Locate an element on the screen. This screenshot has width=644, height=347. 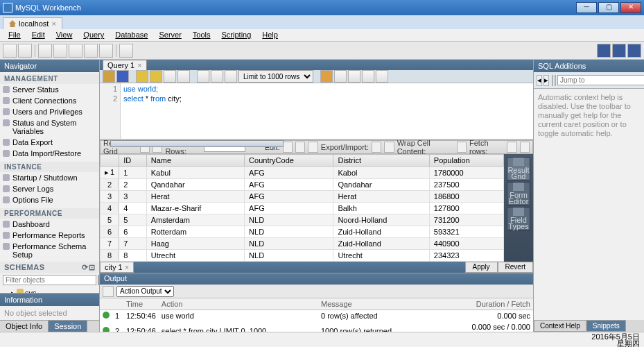
find-icon is located at coordinates (354, 76).